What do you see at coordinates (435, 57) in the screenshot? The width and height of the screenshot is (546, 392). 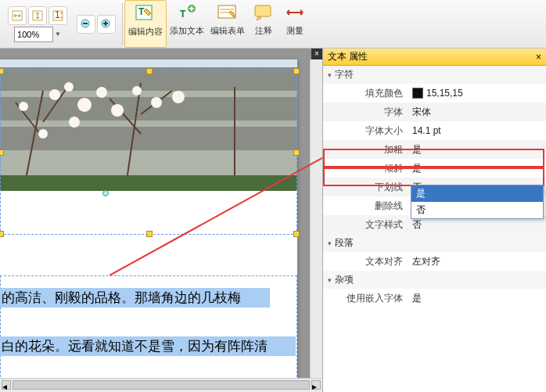 I see `properties-panel-title: 文本 属性 ×` at bounding box center [435, 57].